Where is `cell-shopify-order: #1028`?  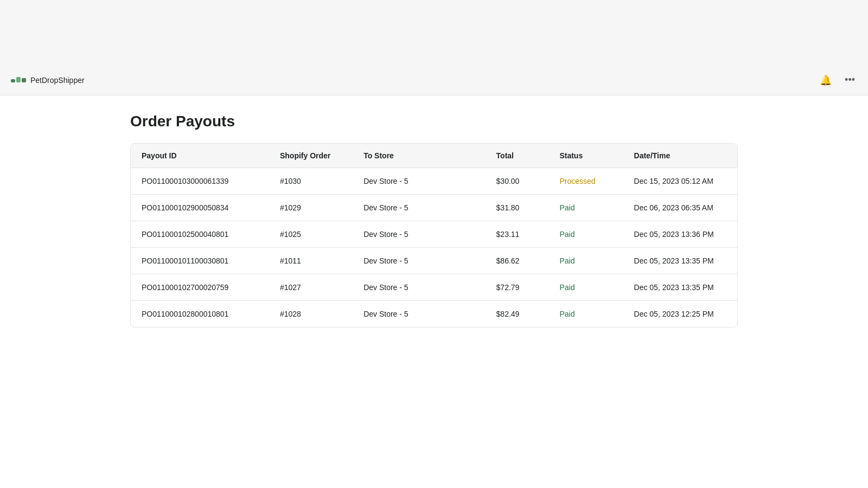 cell-shopify-order: #1028 is located at coordinates (311, 314).